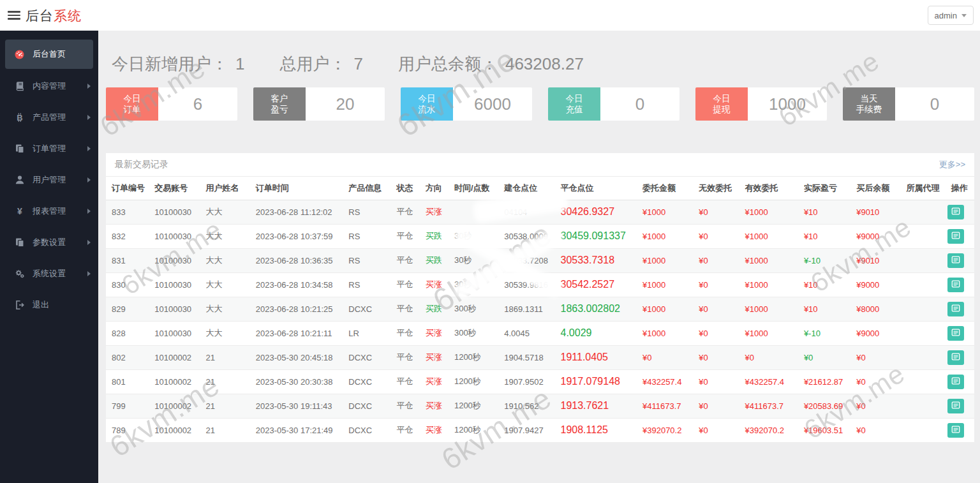 This screenshot has height=483, width=980. I want to click on stat-card-label: 客户 盈亏, so click(279, 104).